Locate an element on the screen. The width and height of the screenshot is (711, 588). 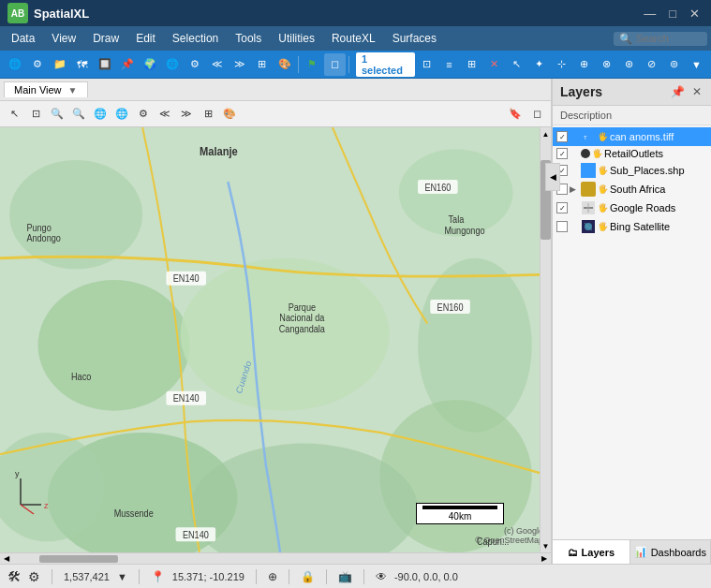
lock-icon: 🔒 is located at coordinates (307, 577).